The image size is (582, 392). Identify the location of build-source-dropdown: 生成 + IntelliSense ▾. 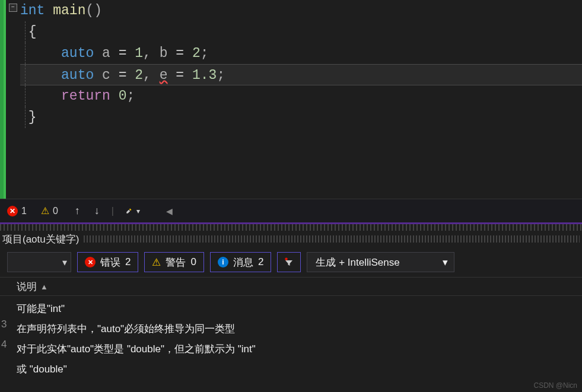
(380, 262).